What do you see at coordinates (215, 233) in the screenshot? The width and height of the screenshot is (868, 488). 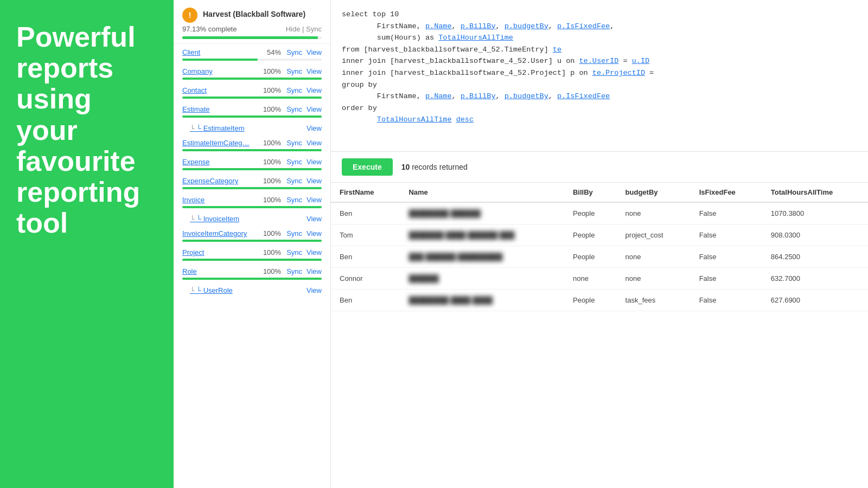 I see `table-name: InvoiceItemCategory` at bounding box center [215, 233].